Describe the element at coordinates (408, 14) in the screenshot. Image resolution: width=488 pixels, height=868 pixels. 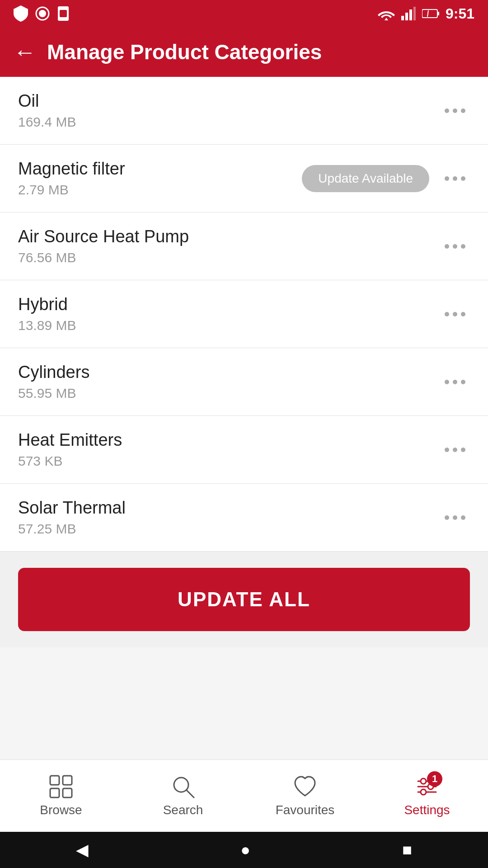
I see `signal-icon` at that location.